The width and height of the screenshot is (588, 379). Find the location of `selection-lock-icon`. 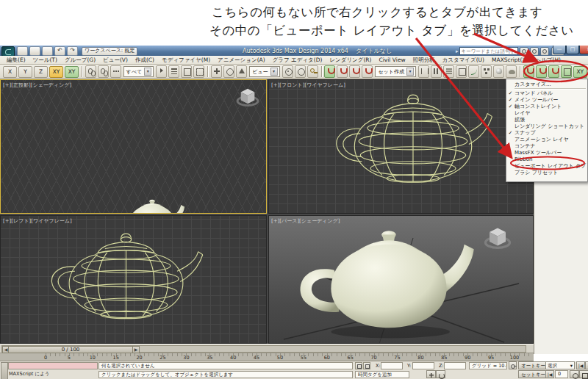

selection-lock-icon is located at coordinates (359, 366).